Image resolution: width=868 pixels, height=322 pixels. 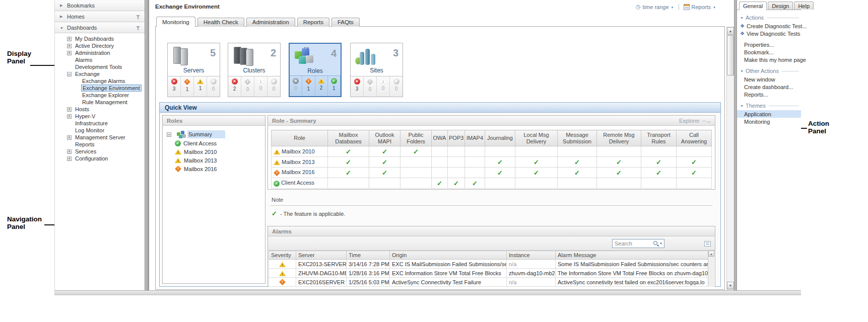 What do you see at coordinates (770, 71) in the screenshot?
I see `section-other-actions: ▼ Other Actions` at bounding box center [770, 71].